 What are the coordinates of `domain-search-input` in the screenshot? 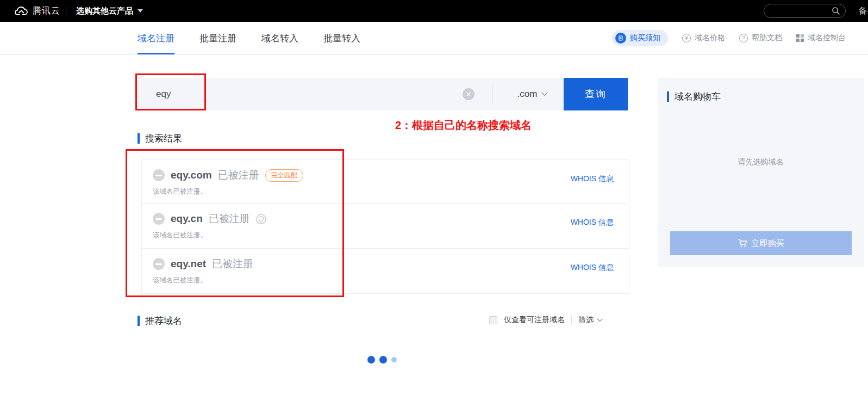 It's located at (298, 94).